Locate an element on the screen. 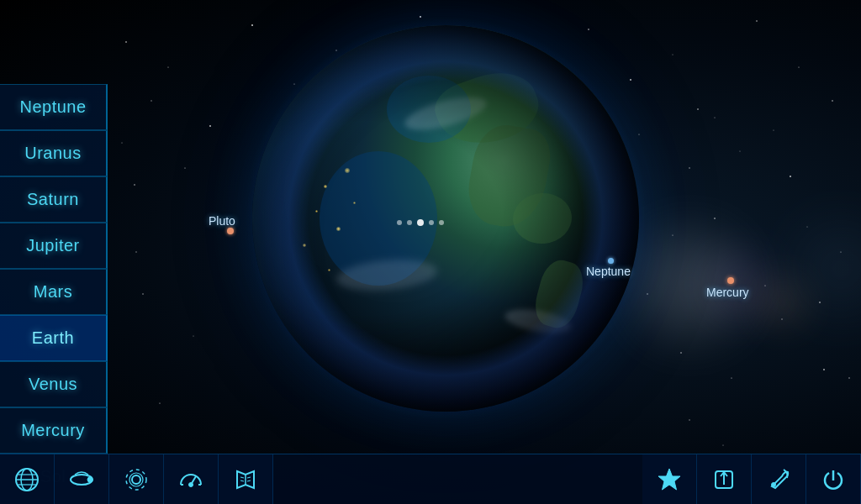  toolbar-left is located at coordinates (136, 479).